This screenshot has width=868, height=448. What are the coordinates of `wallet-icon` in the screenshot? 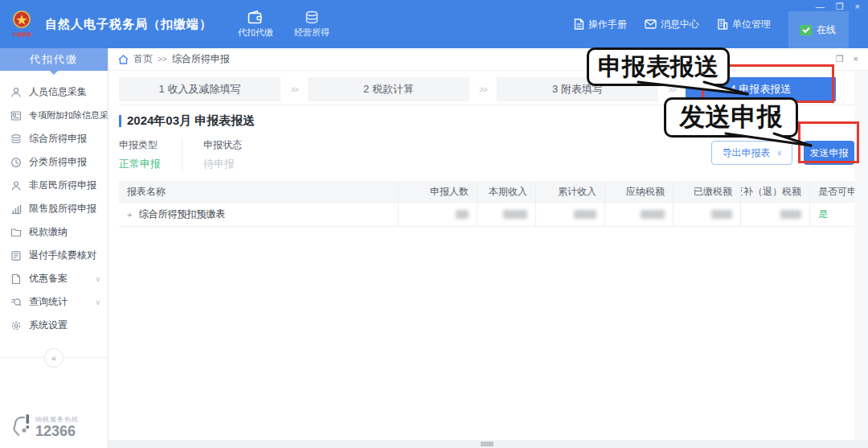 It's located at (256, 18).